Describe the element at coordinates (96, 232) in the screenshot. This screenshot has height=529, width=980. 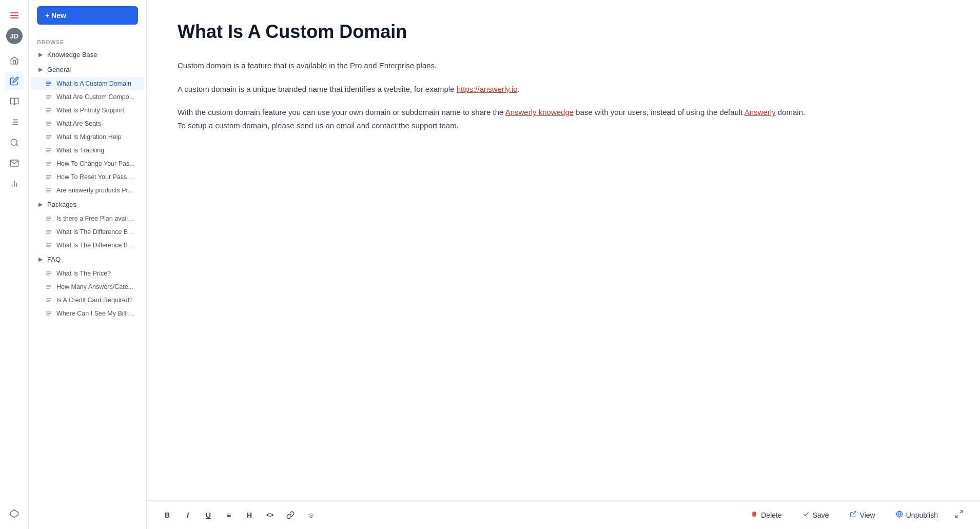
I see `sidebar-item-label: What Is The Difference Be...` at that location.